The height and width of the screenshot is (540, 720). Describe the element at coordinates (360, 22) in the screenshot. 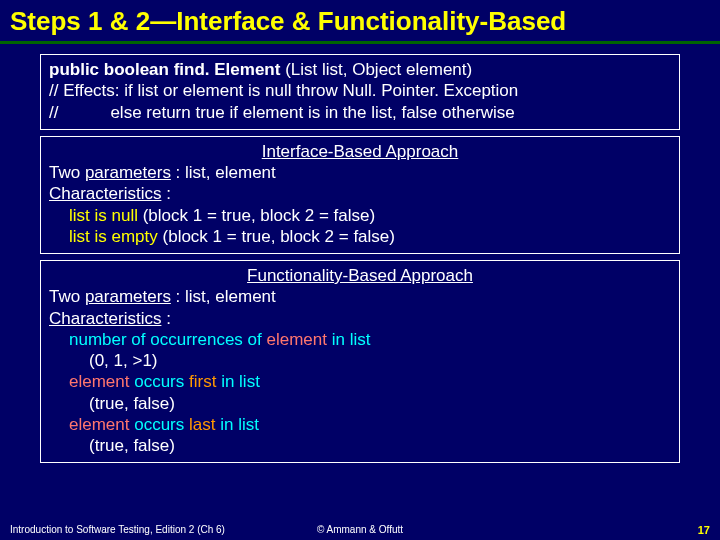

I see `slide-title: Steps 1 & 2—Interface & Functionality-Ba…` at that location.